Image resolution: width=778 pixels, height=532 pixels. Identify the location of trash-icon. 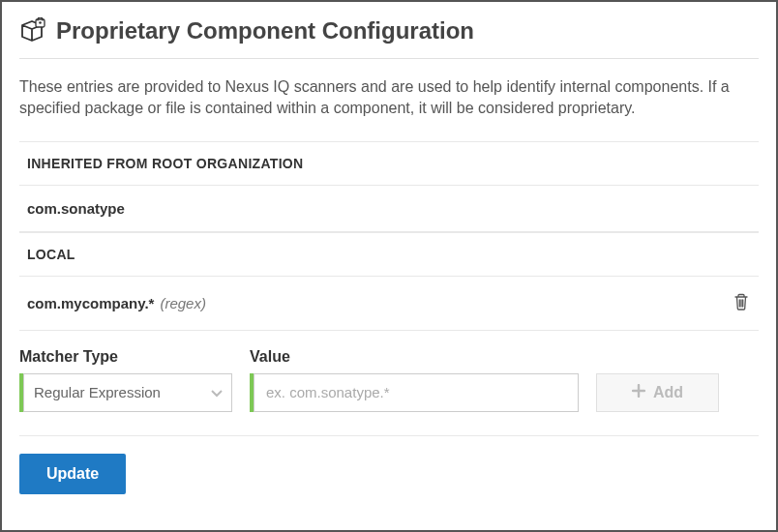
(741, 306).